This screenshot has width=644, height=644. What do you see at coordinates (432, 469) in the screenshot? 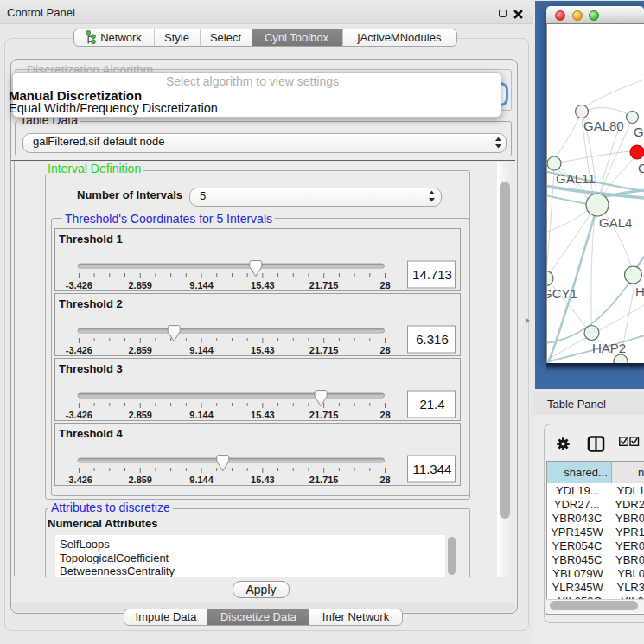
I see `svg-text: 11.344` at bounding box center [432, 469].